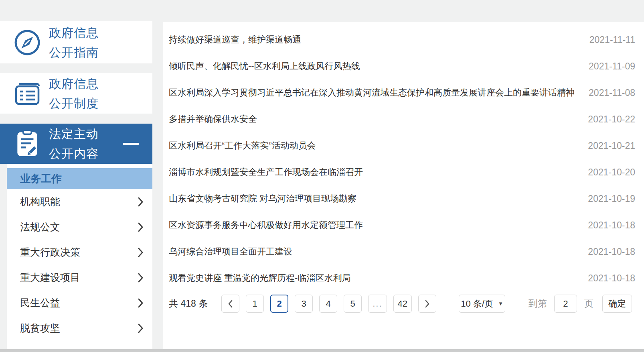 The image size is (644, 352). What do you see at coordinates (612, 199) in the screenshot?
I see `news-date: 2021-10-19` at bounding box center [612, 199].